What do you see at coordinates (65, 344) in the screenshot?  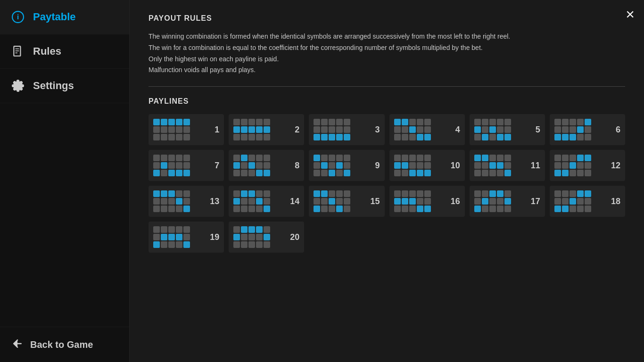 I see `back-to-game-button: Back to Game` at bounding box center [65, 344].